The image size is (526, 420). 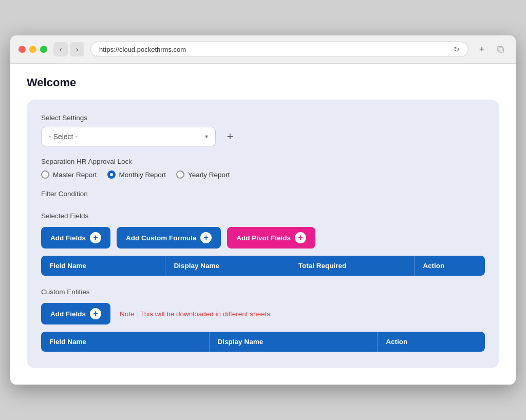 What do you see at coordinates (263, 83) in the screenshot?
I see `page-title: Welcome` at bounding box center [263, 83].